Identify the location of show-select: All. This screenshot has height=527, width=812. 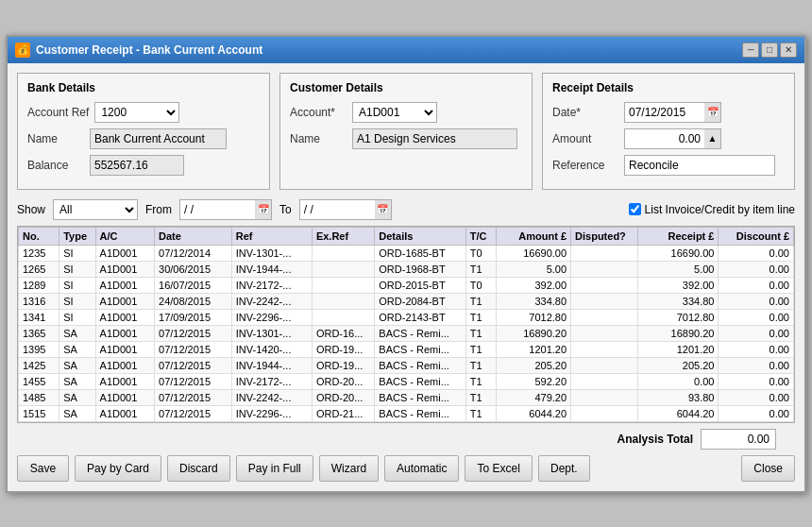
(95, 210).